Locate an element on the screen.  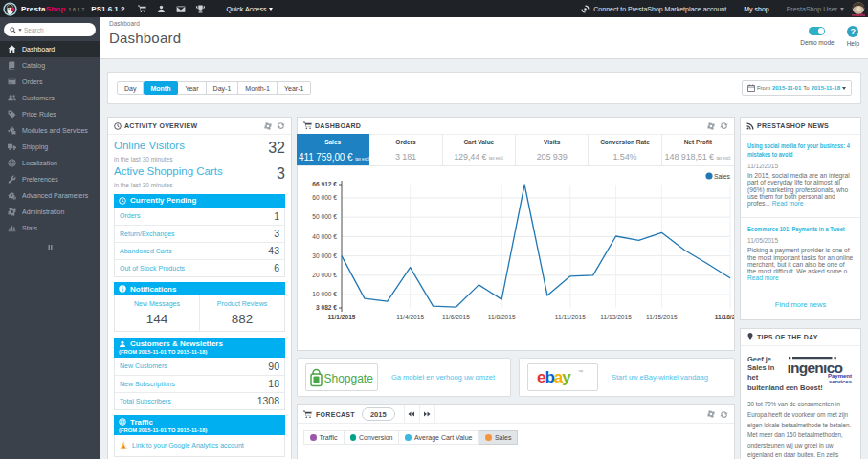
kpi-visits: Visits205 939 is located at coordinates (552, 150).